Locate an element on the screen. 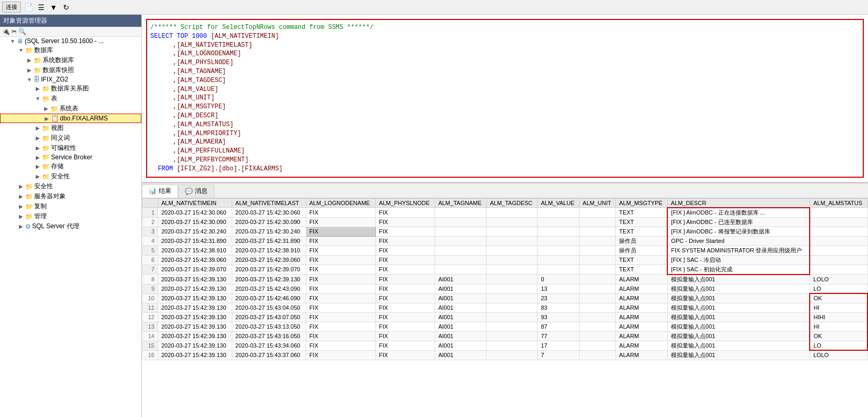  sidebar-item-sys-tables: ▶ 📁 系统表 is located at coordinates (70, 108).